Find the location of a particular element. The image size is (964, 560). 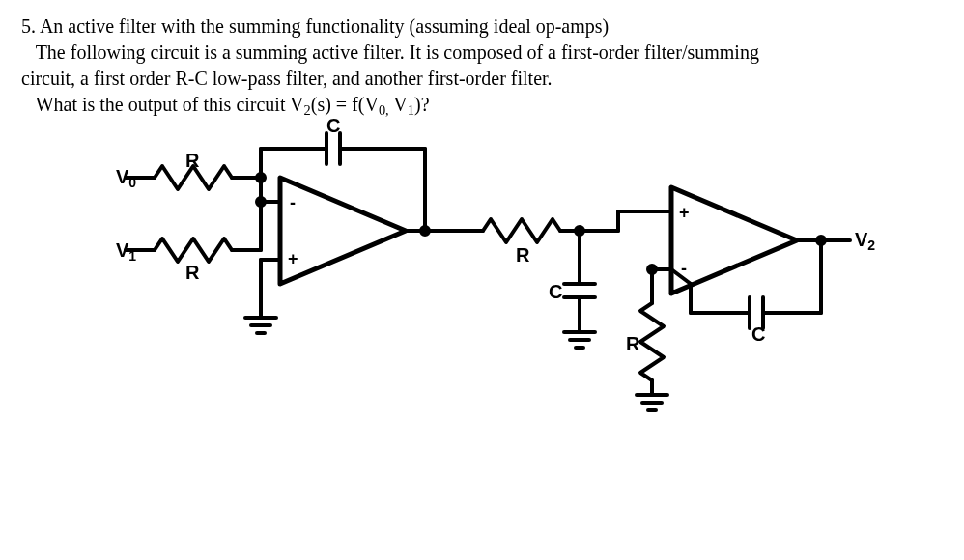

question-c: V is located at coordinates (398, 104).